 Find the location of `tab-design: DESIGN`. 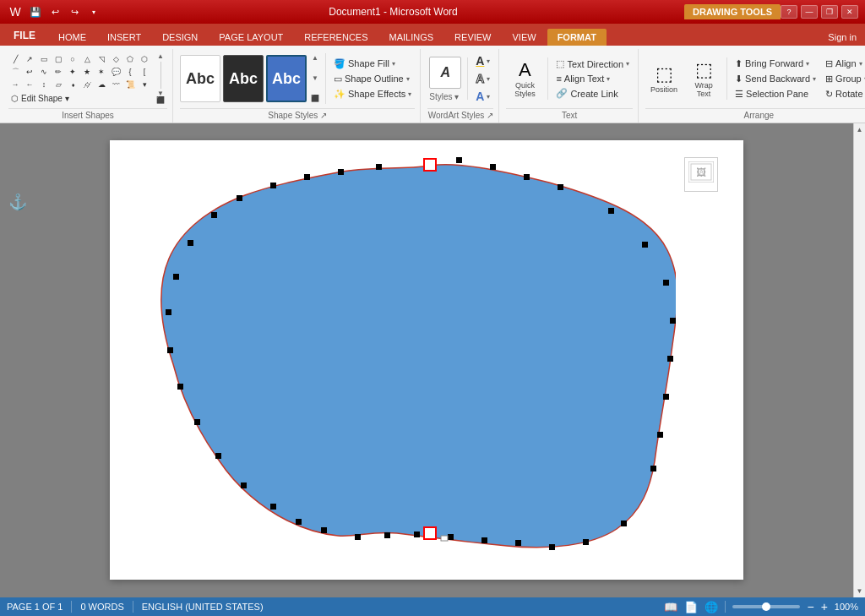

tab-design: DESIGN is located at coordinates (180, 37).